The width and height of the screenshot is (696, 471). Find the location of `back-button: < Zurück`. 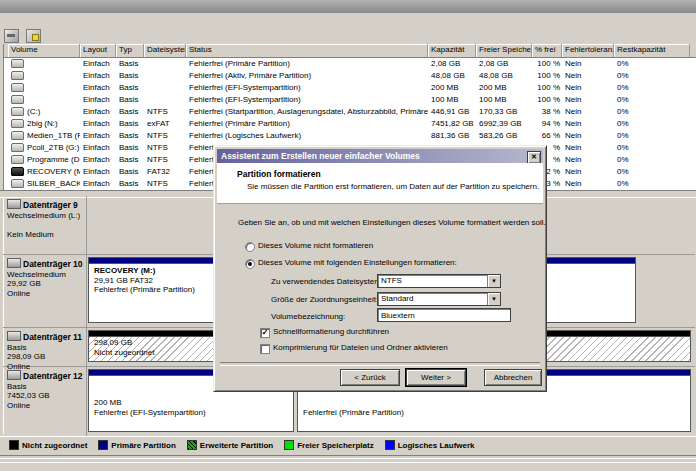

back-button: < Zurück is located at coordinates (370, 378).